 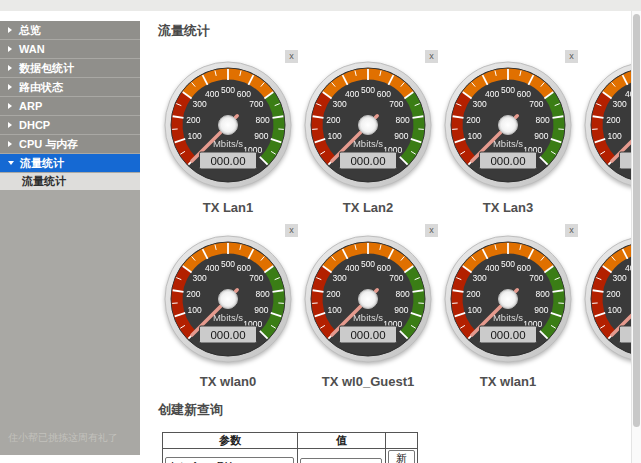 I want to click on sidebar-menu-item-label: 路由状态, so click(x=41, y=88).